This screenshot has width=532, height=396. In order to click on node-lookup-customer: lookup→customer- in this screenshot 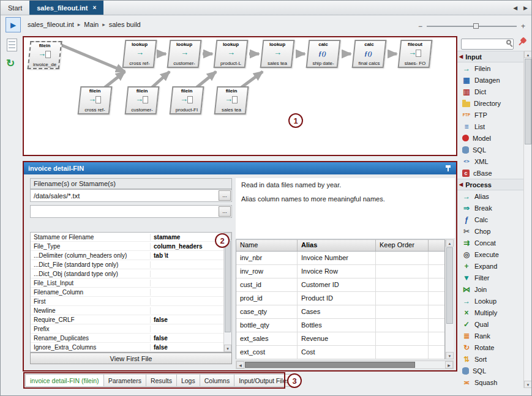, I will do `click(185, 54)`.